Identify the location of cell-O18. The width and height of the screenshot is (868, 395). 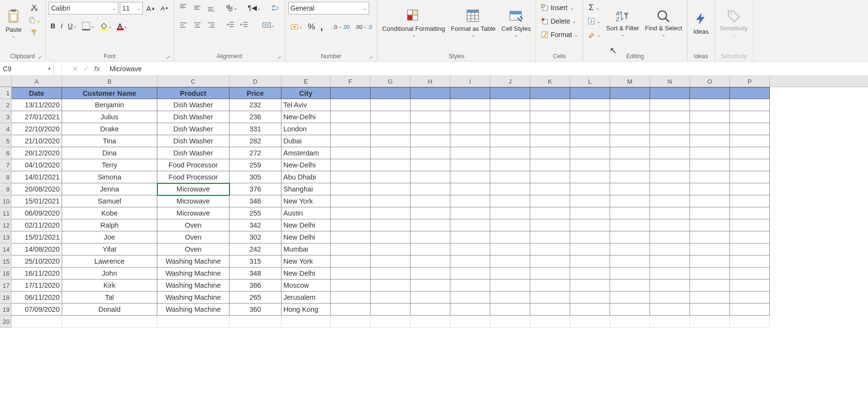
(710, 297).